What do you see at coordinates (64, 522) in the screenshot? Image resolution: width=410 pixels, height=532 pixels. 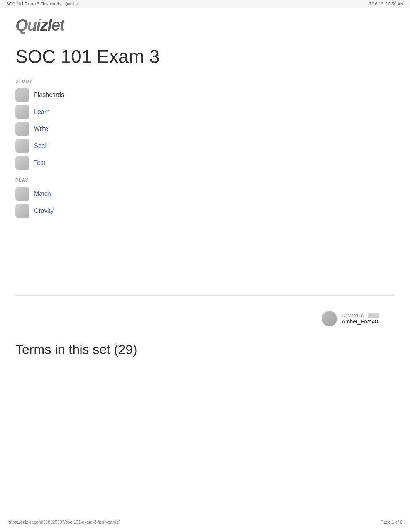 I see `footer-url: https://quizlet.com/338225697/soc-101-ex…` at bounding box center [64, 522].